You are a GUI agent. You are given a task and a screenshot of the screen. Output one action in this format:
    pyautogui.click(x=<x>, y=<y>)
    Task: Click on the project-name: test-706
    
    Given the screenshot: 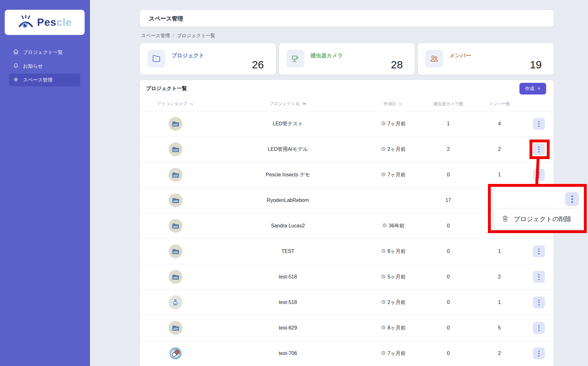 What is the action you would take?
    pyautogui.click(x=288, y=353)
    